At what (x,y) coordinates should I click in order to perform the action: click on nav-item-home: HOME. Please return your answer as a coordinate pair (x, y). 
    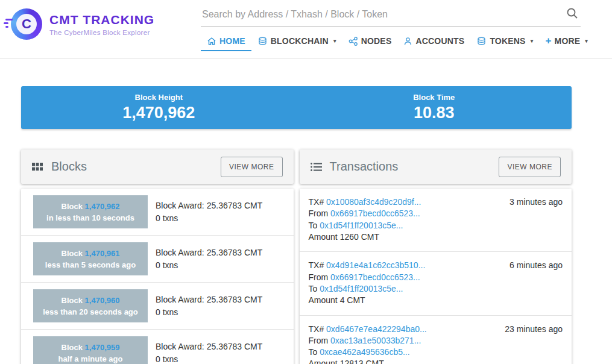
    Looking at the image, I should click on (226, 42).